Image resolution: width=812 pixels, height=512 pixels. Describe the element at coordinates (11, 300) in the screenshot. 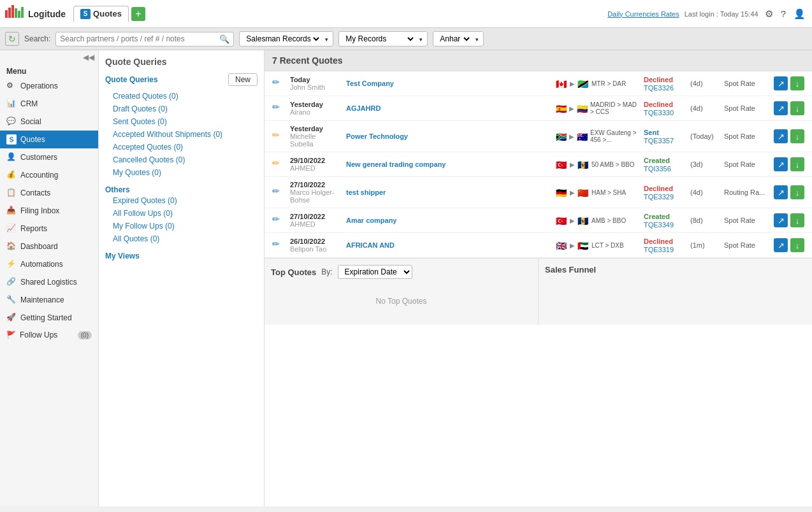

I see `maintenance-icon: 🔧` at that location.